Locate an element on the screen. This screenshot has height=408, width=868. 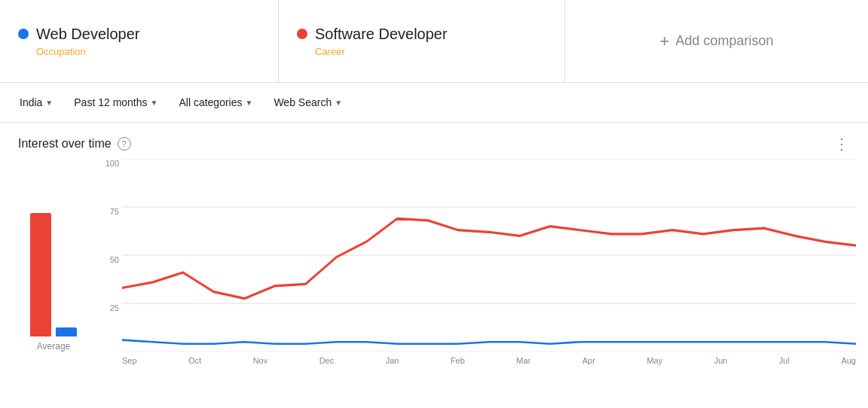
help-icon: ? is located at coordinates (124, 144).